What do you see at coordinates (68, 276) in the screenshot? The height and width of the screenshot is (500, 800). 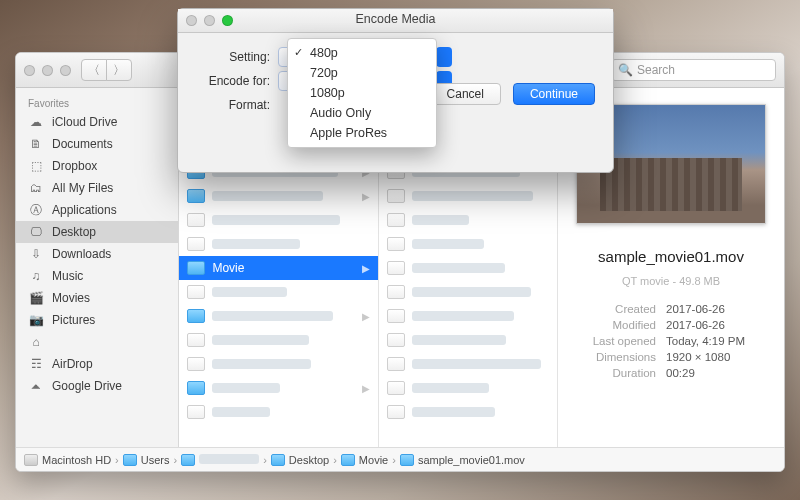 I see `sidebar-item-label: Music` at bounding box center [68, 276].